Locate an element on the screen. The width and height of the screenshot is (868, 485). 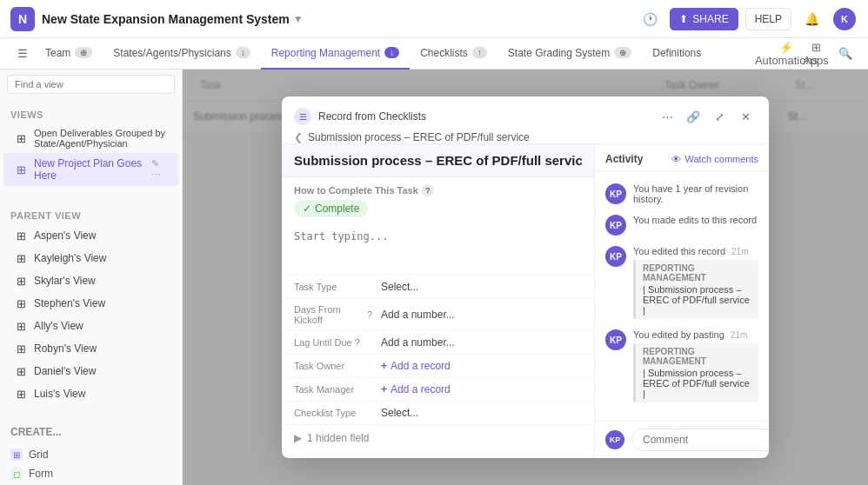
task-owner-add-button: Add a record is located at coordinates (416, 366).